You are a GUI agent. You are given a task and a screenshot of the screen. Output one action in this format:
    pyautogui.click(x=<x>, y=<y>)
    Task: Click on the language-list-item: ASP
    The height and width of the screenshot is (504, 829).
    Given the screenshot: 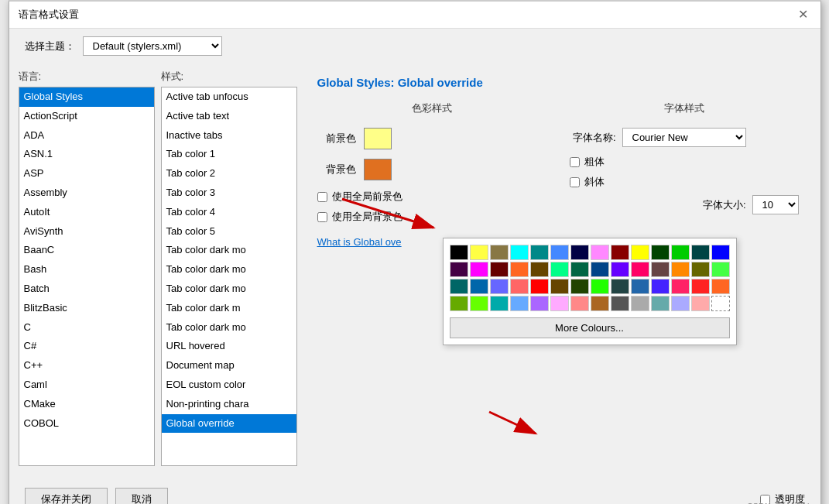 What is the action you would take?
    pyautogui.click(x=87, y=173)
    